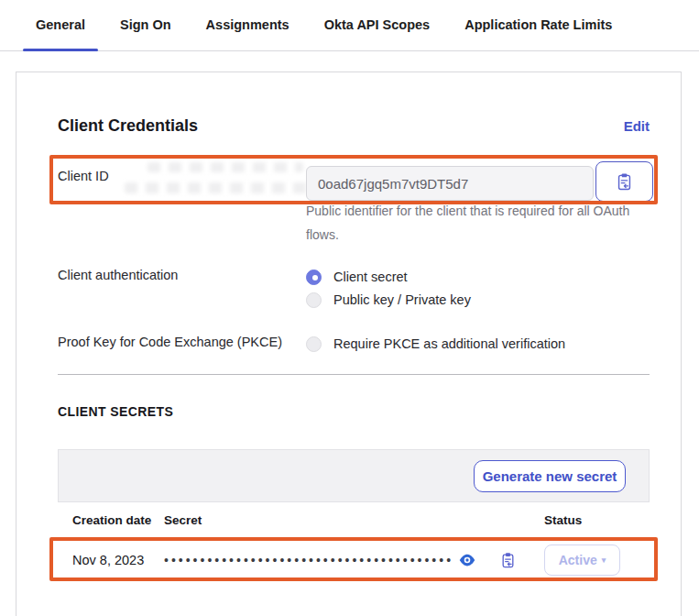  What do you see at coordinates (597, 560) in the screenshot?
I see `status-cell: Active ▾` at bounding box center [597, 560].